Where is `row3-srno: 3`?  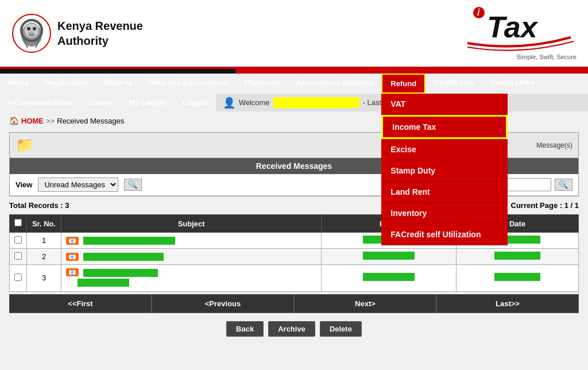
row3-srno: 3 is located at coordinates (44, 278).